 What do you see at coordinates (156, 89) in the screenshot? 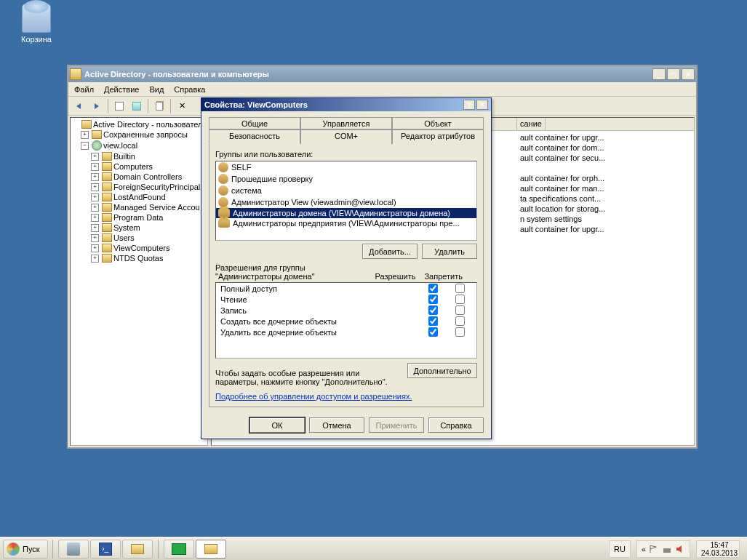
I see `menu-view: Вид` at bounding box center [156, 89].